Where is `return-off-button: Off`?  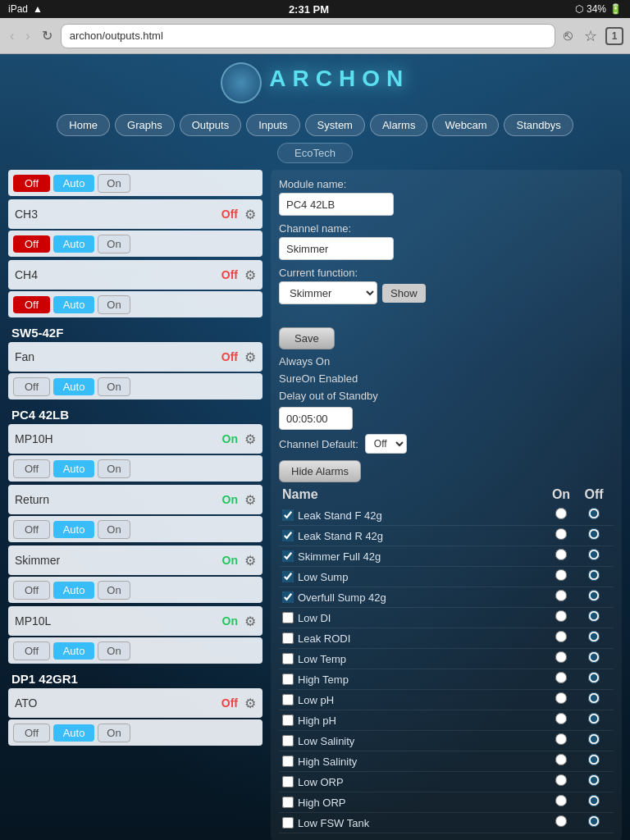 return-off-button: Off is located at coordinates (31, 530).